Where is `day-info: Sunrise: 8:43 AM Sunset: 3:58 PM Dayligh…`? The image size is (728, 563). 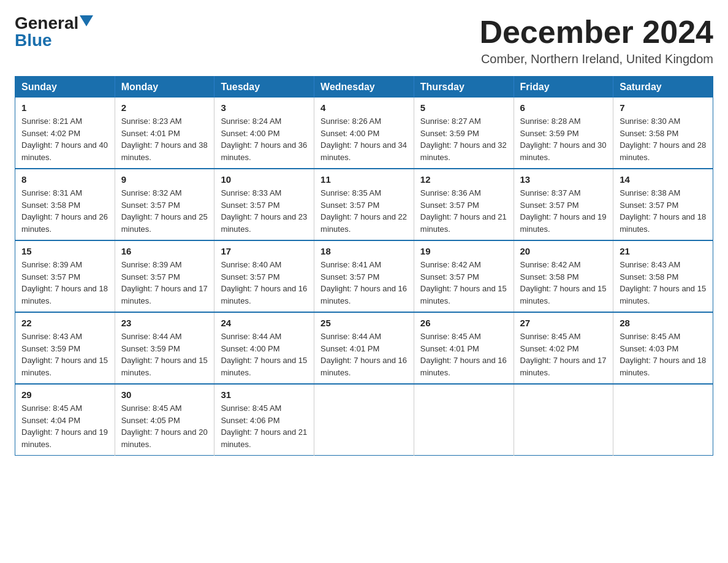 day-info: Sunrise: 8:43 AM Sunset: 3:58 PM Dayligh… is located at coordinates (663, 283).